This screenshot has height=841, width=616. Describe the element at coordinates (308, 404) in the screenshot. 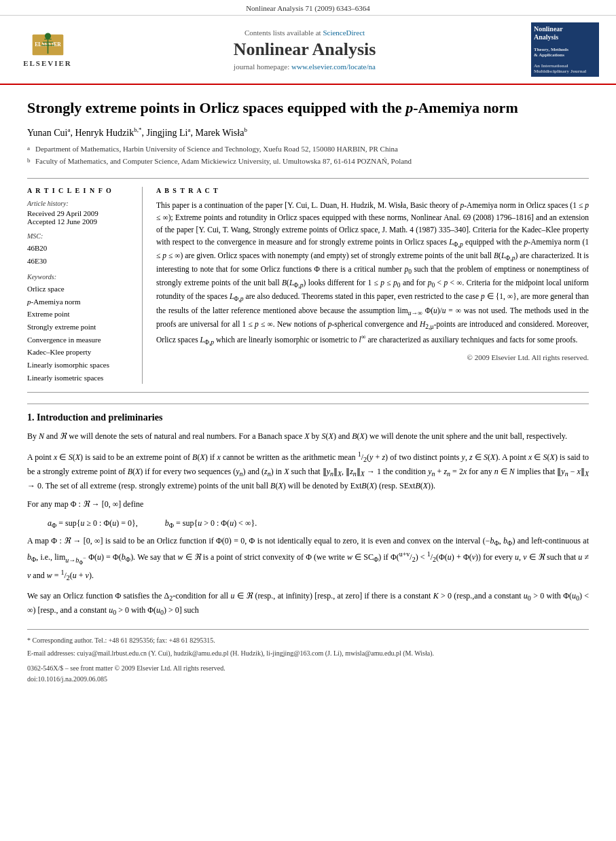

I see `section-divider` at that location.